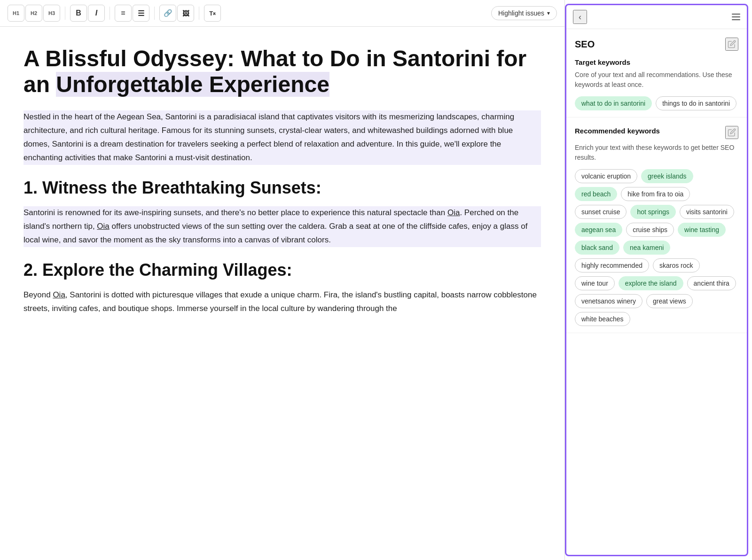 The width and height of the screenshot is (752, 560). Describe the element at coordinates (193, 85) in the screenshot. I see `title-highlighted: Unforgettable Experience` at that location.